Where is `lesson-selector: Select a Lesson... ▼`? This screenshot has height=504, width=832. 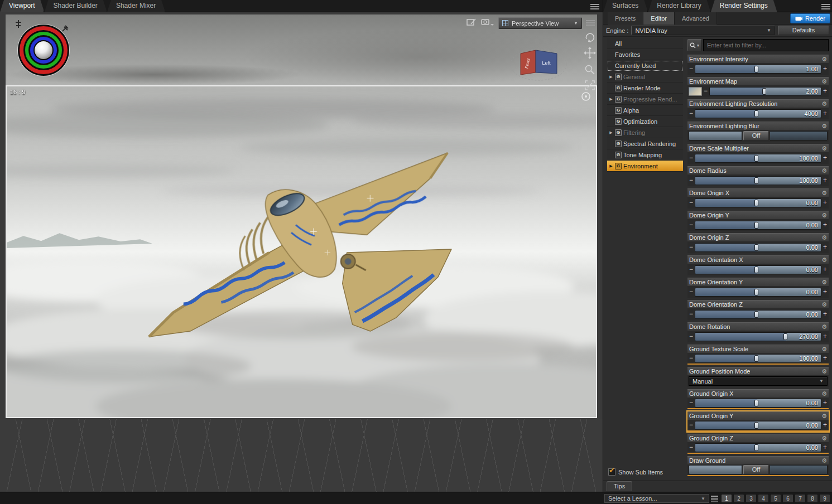 lesson-selector: Select a Lesson... ▼ is located at coordinates (657, 498).